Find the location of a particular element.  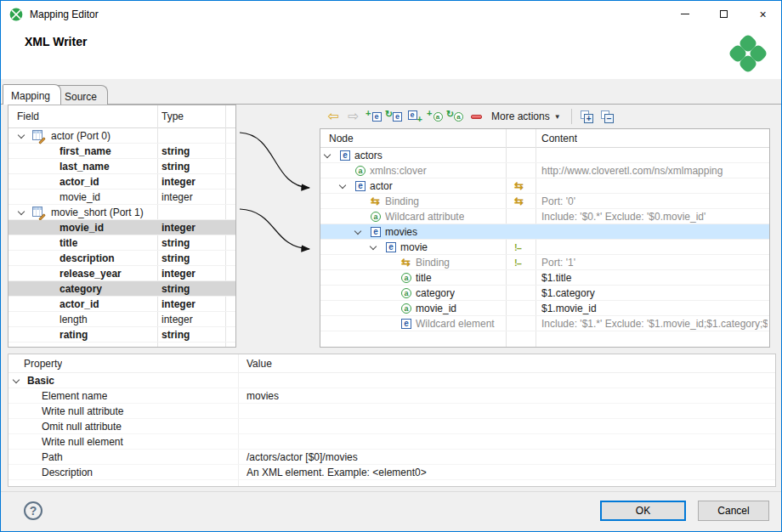

add-element-icon: e is located at coordinates (413, 116).